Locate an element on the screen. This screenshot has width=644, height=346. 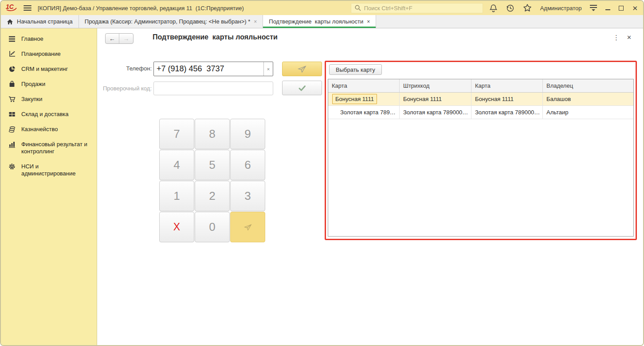
sidebar-item-label: Казначейство is located at coordinates (39, 129).